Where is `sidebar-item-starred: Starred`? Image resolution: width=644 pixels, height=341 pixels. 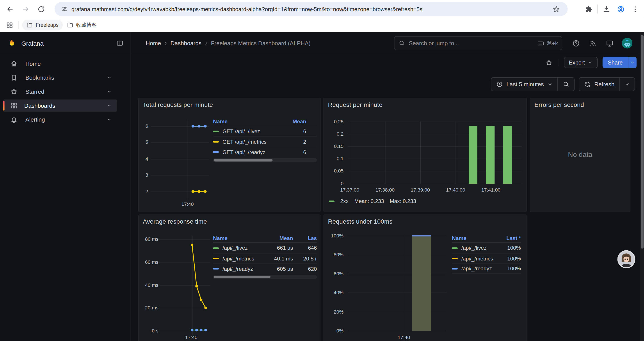 sidebar-item-starred: Starred is located at coordinates (60, 92).